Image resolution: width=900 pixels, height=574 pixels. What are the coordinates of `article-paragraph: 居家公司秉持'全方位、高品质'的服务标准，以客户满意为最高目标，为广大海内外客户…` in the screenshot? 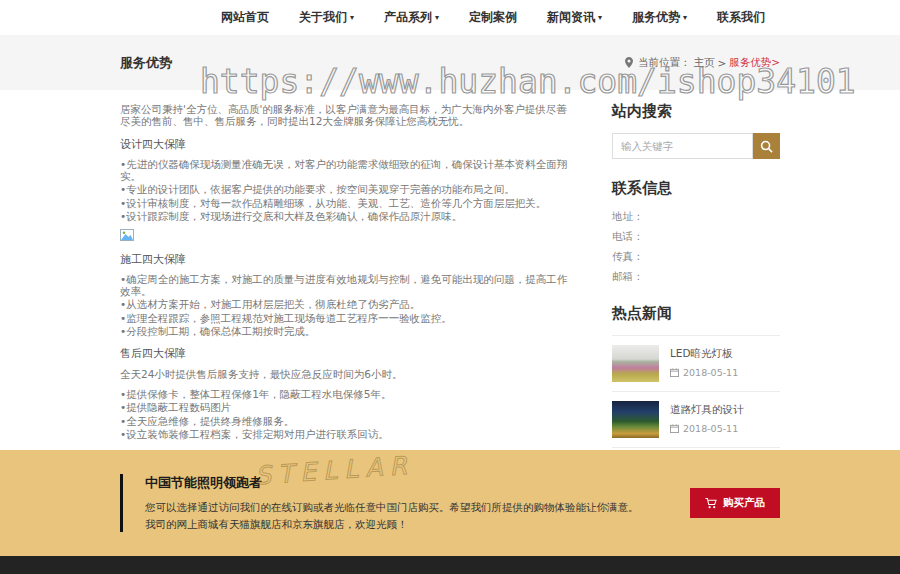 It's located at (348, 116).